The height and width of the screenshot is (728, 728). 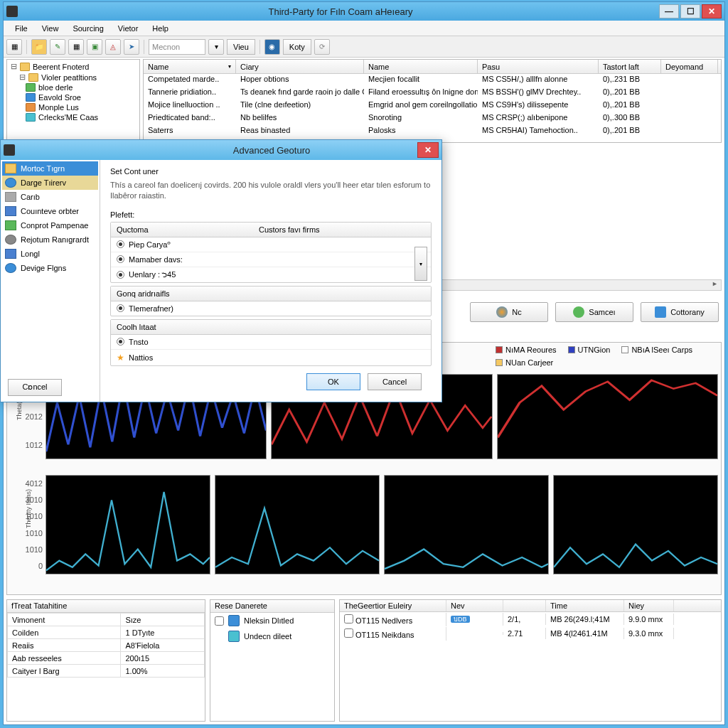 I want to click on menu-view: View, so click(x=50, y=28).